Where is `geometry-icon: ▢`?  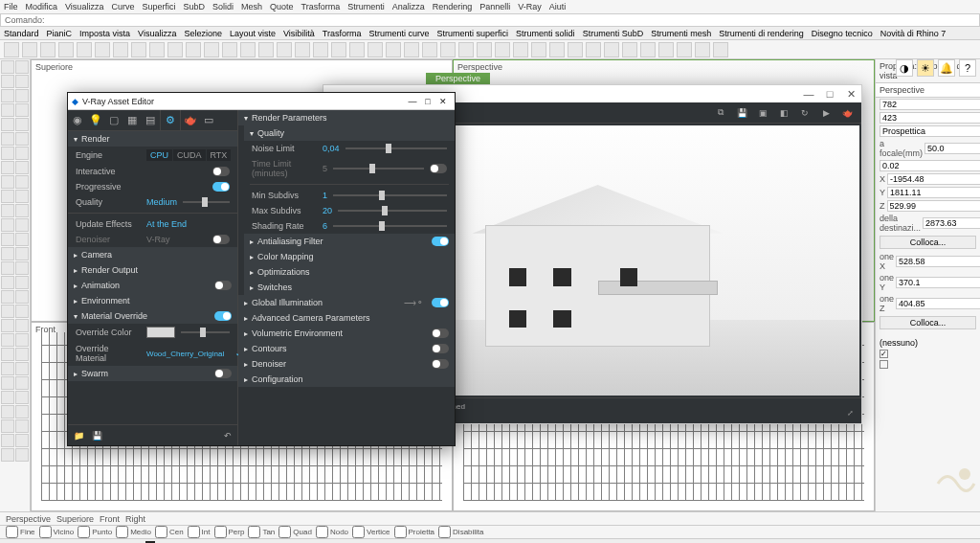
geometry-icon: ▢ is located at coordinates (114, 121).